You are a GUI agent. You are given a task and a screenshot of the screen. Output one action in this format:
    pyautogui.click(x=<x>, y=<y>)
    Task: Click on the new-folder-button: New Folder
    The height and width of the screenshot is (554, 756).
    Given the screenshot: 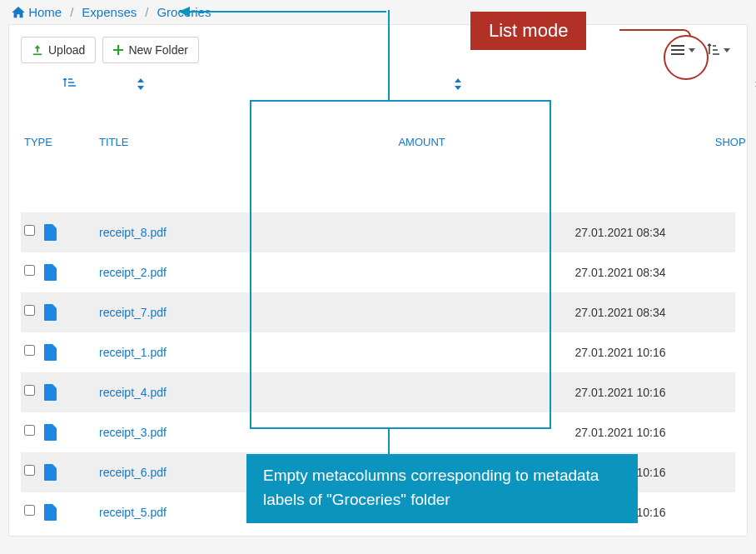 What is the action you would take?
    pyautogui.click(x=151, y=50)
    